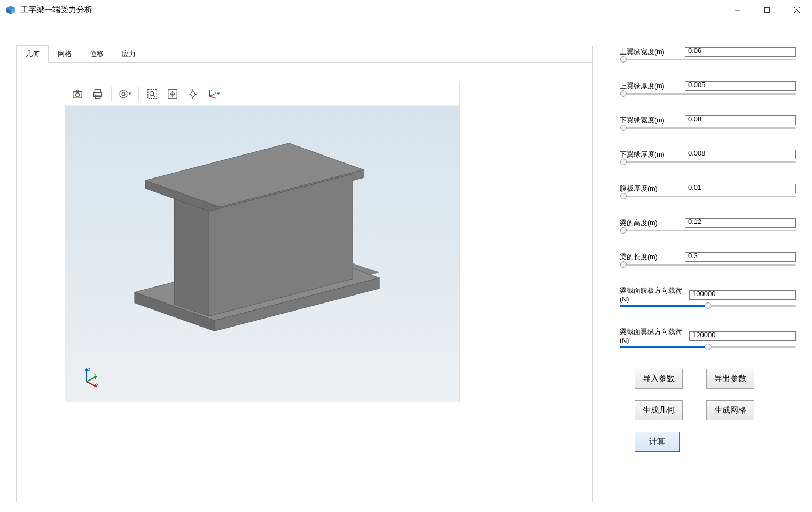  Describe the element at coordinates (743, 336) in the screenshot. I see `input-load-flange: 120000` at that location.